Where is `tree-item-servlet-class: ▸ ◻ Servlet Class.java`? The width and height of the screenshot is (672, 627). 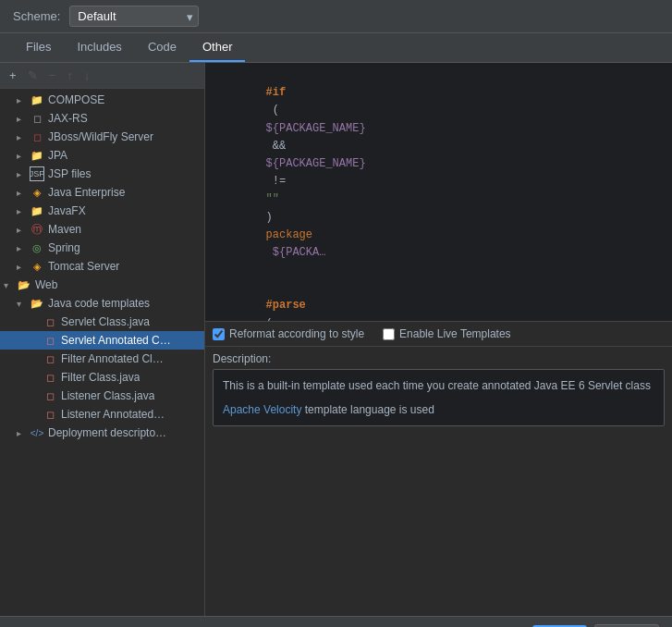
tree-item-servlet-class: ▸ ◻ Servlet Class.java is located at coordinates (102, 322).